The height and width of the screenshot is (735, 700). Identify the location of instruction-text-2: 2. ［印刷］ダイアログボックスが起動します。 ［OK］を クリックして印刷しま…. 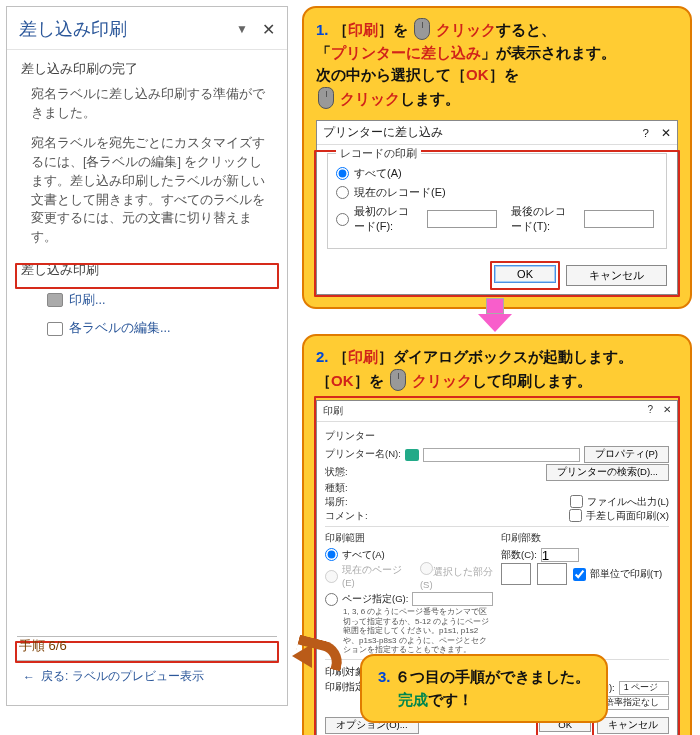
(497, 369).